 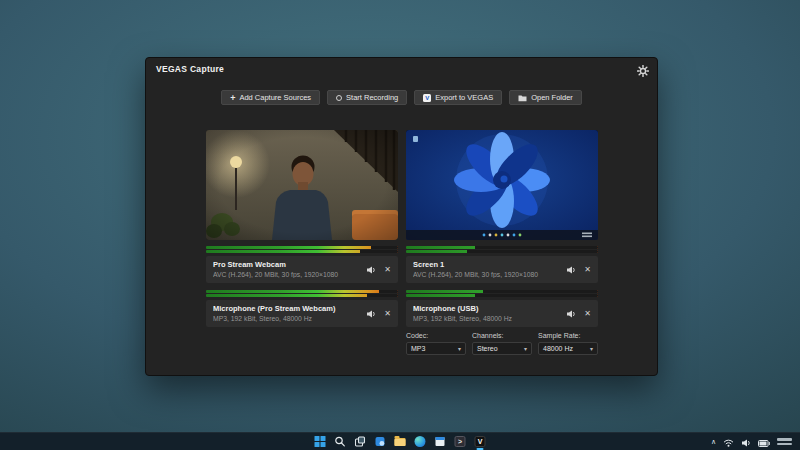 What do you see at coordinates (367, 98) in the screenshot?
I see `start-recording-button: Start Recording` at bounding box center [367, 98].